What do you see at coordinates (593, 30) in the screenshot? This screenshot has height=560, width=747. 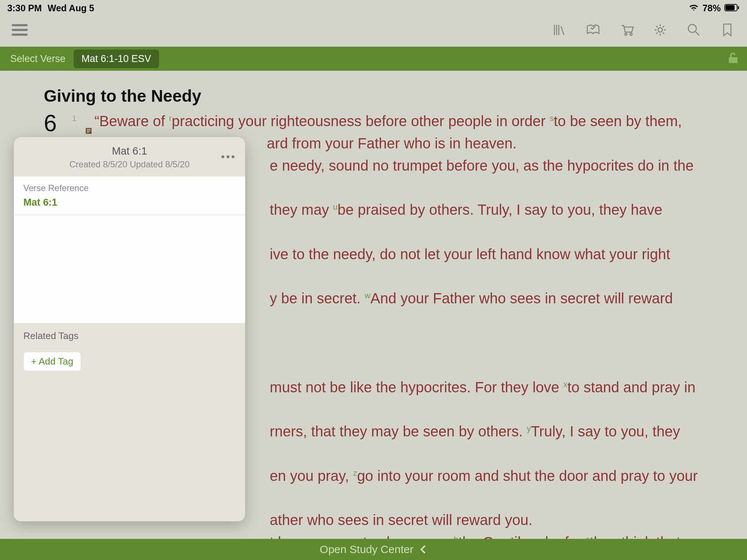 I see `reading-icon` at bounding box center [593, 30].